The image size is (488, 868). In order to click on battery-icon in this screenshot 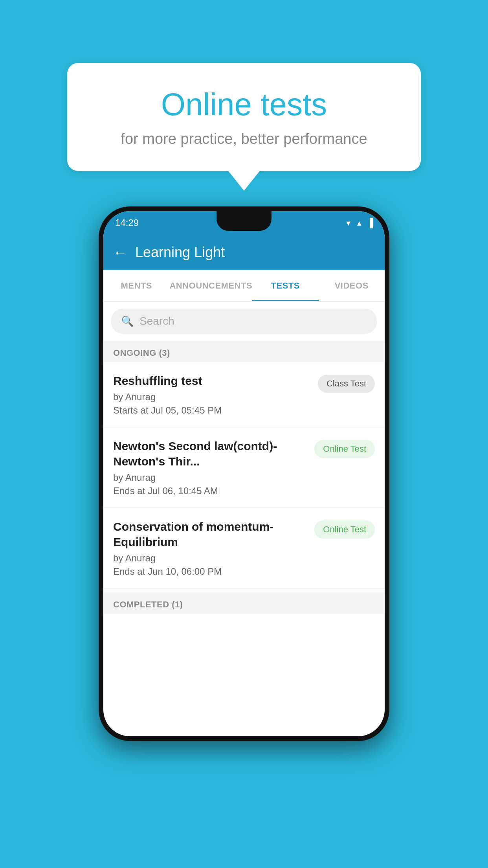, I will do `click(370, 223)`.